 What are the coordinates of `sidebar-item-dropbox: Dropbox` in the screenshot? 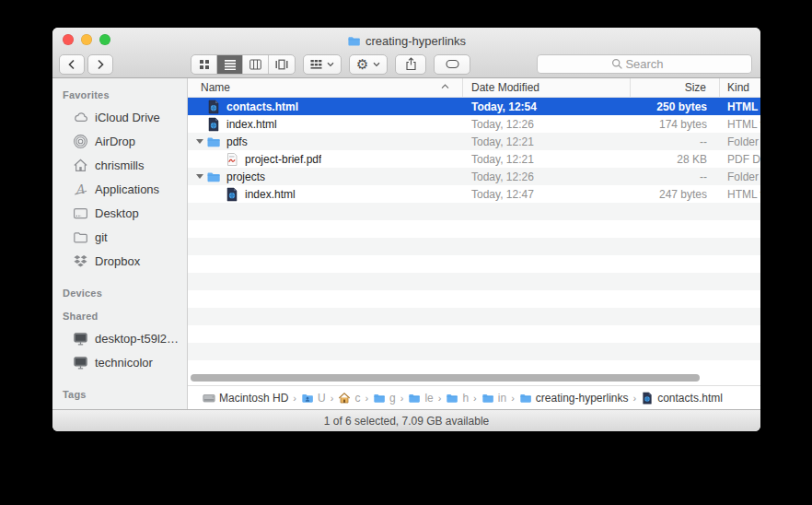 It's located at (120, 261).